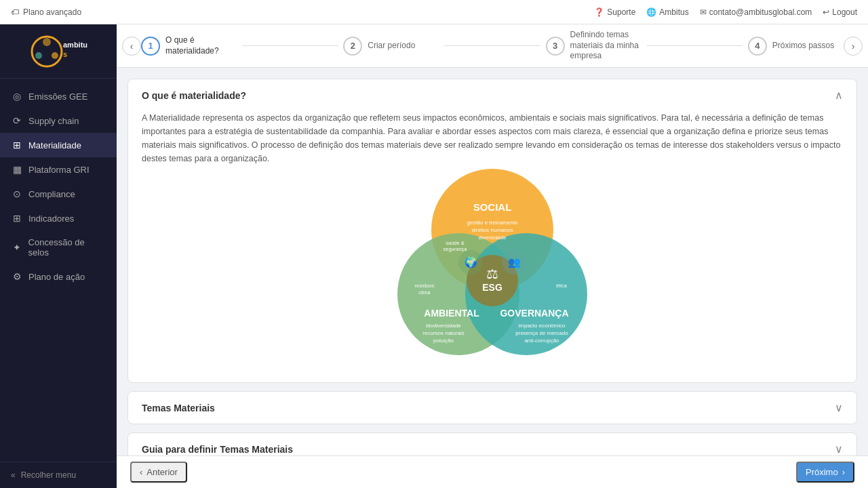  I want to click on next-label: Próximo, so click(822, 472).